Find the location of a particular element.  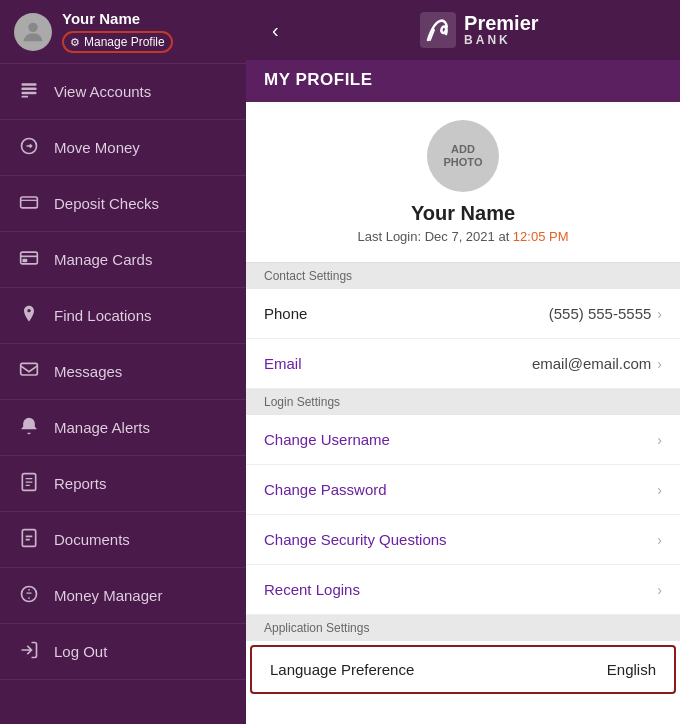

bank-name-bottom: BANK is located at coordinates (488, 40).